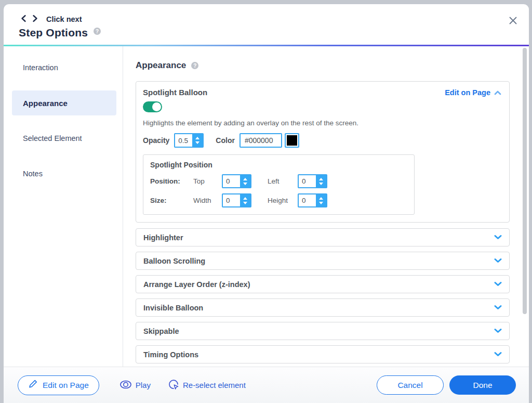 This screenshot has width=532, height=403. I want to click on spotlight-balloon-title: Spotlight Balloon, so click(175, 93).